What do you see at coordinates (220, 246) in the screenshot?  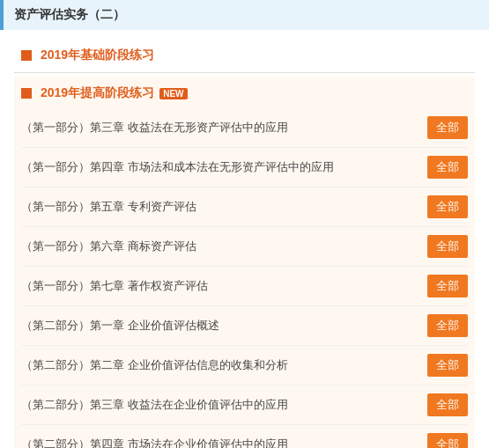 I see `item-text-3: （第一部分）第六章 商标资产评估` at bounding box center [220, 246].